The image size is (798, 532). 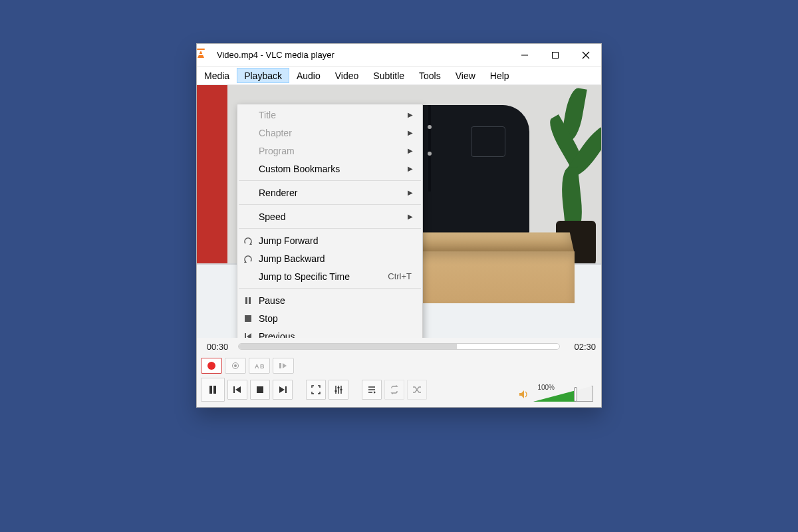 I want to click on player-controls: 100%, so click(x=399, y=392).